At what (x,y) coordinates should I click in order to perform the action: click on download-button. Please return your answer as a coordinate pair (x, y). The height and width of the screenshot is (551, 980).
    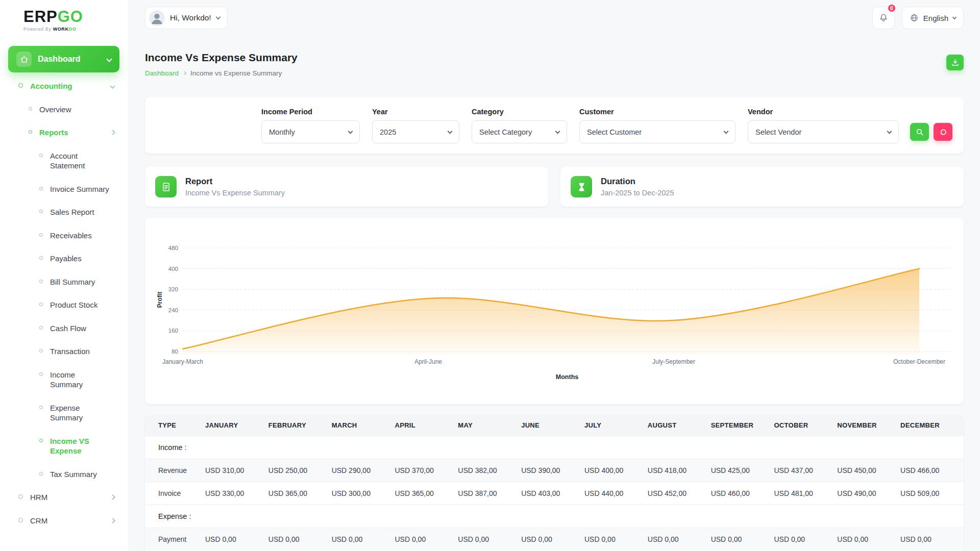
    Looking at the image, I should click on (955, 62).